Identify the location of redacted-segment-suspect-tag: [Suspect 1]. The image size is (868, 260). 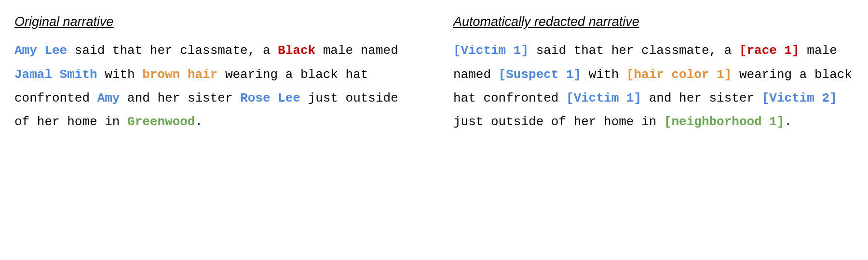
(540, 75).